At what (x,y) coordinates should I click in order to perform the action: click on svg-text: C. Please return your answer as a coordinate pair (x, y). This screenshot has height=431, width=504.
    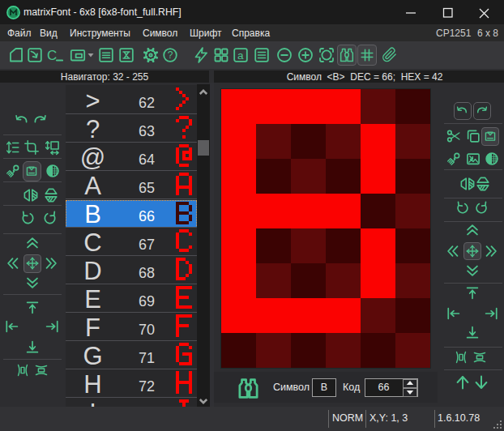
    Looking at the image, I should click on (52, 55).